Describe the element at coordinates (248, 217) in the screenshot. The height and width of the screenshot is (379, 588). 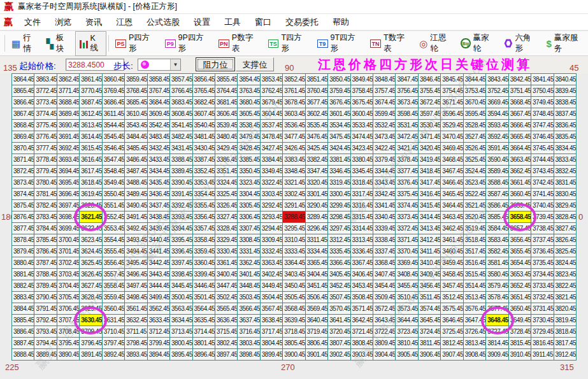
I see `grid-cell: 3306.45` at that location.